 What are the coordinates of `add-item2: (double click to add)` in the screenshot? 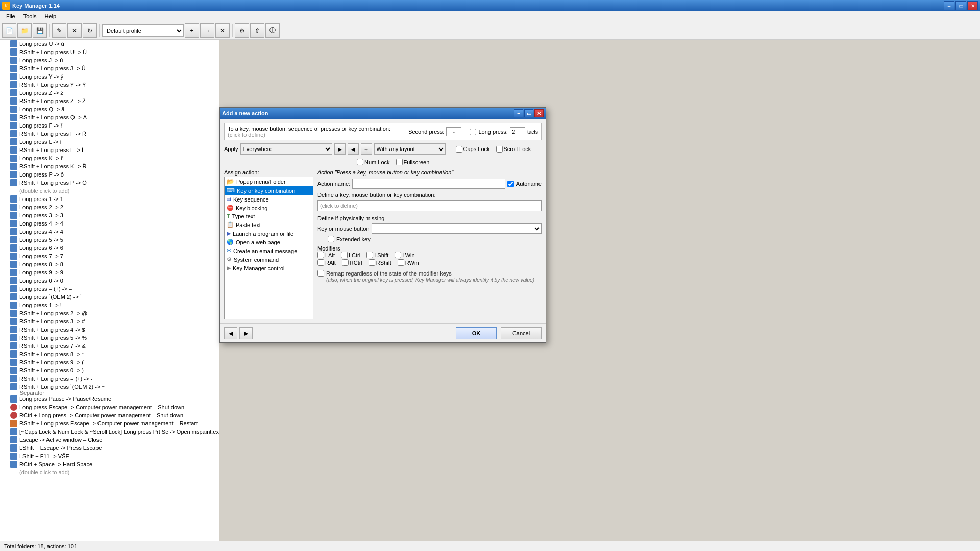 It's located at (109, 472).